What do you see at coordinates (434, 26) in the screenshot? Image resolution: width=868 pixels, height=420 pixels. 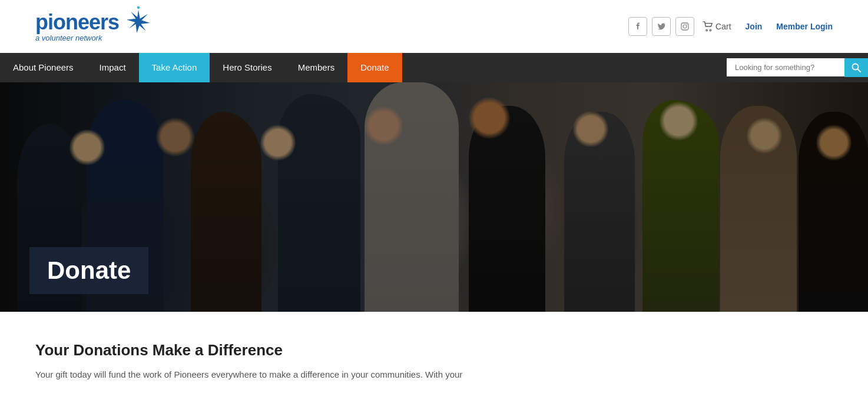 I see `site-header: pioneers a volunteer network` at bounding box center [434, 26].